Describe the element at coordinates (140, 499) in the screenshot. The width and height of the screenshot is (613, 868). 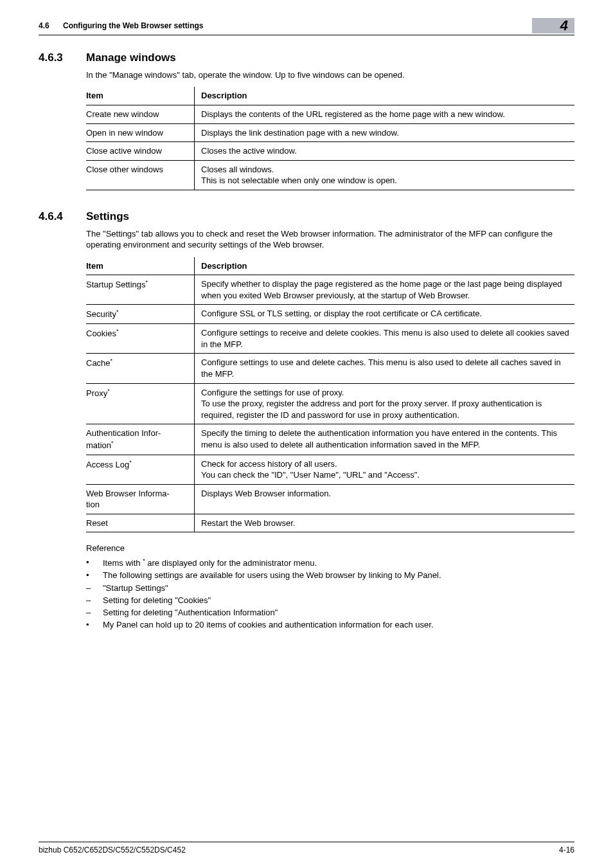
I see `table-cell-item: Web Browser Informa-tion` at that location.